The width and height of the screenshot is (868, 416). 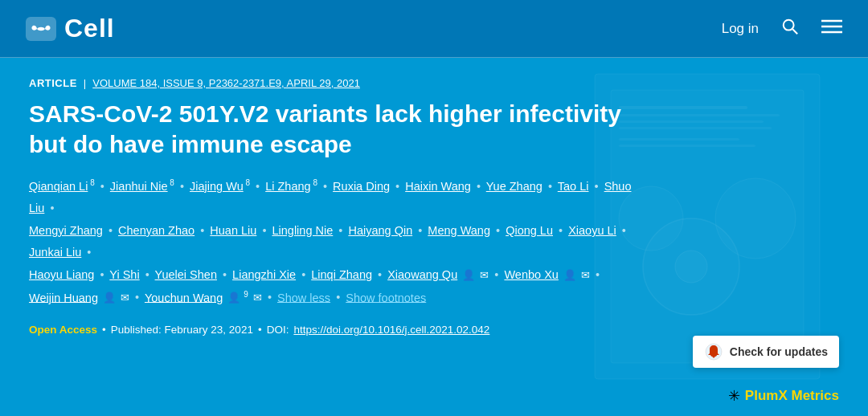 What do you see at coordinates (342, 275) in the screenshot?
I see `author-name: Linqi Zhang` at bounding box center [342, 275].